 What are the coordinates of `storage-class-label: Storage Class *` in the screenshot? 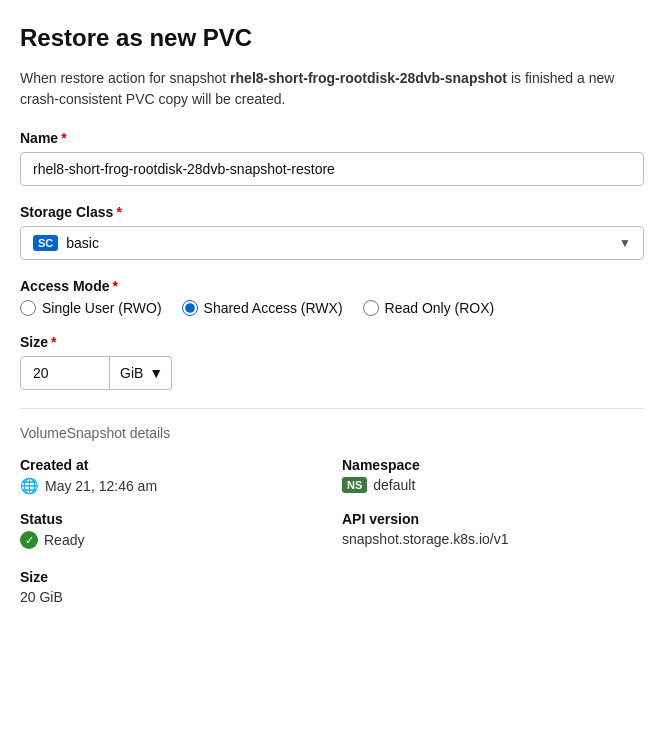 It's located at (332, 212).